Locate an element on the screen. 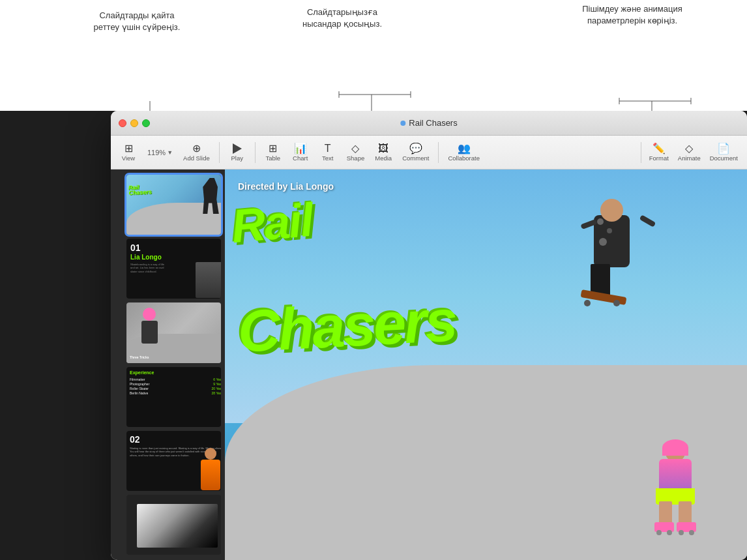 This screenshot has width=747, height=560. skater-head is located at coordinates (611, 210).